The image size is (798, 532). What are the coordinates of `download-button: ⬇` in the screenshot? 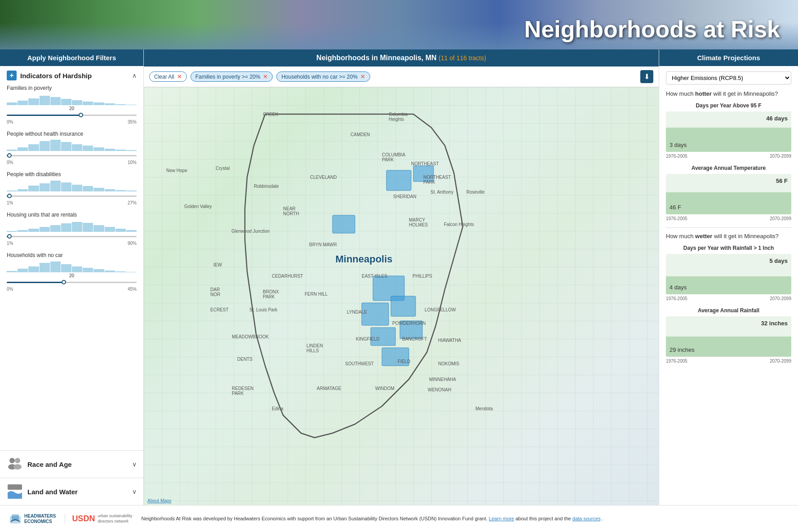 It's located at (647, 76).